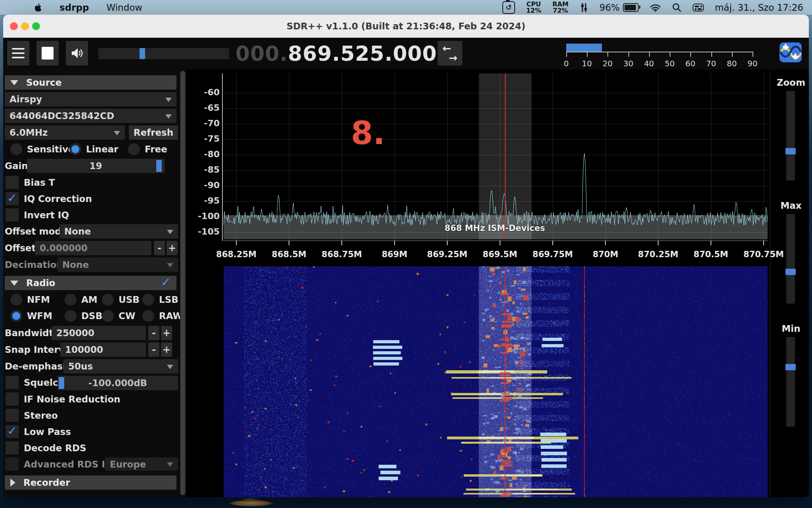  I want to click on recorder-panel-header: Recorder, so click(90, 483).